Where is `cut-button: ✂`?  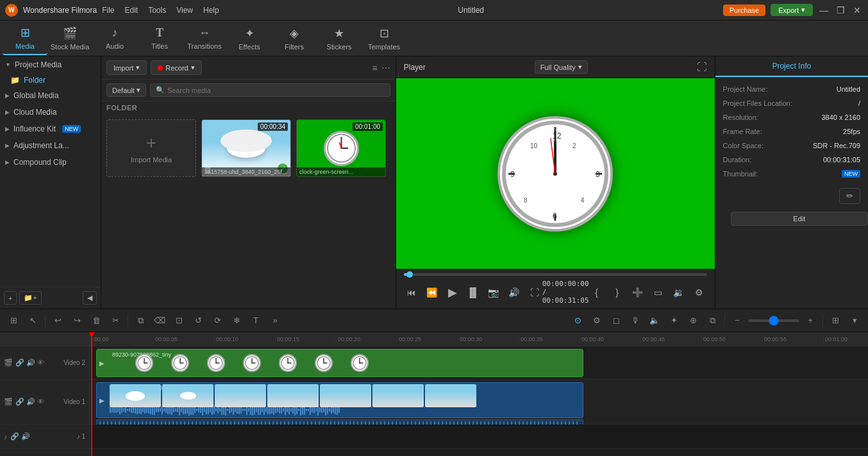
cut-button: ✂ is located at coordinates (115, 321).